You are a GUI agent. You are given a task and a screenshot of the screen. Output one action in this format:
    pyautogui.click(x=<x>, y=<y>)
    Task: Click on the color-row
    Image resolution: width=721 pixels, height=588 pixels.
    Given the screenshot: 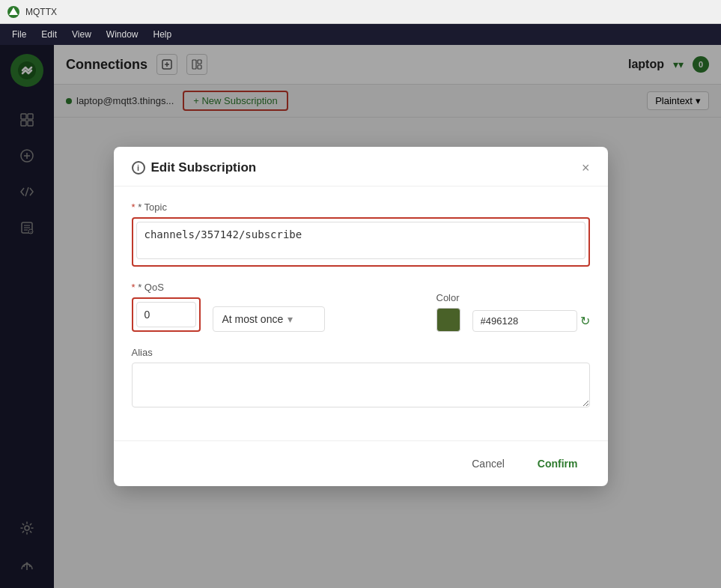 What is the action you would take?
    pyautogui.click(x=448, y=320)
    